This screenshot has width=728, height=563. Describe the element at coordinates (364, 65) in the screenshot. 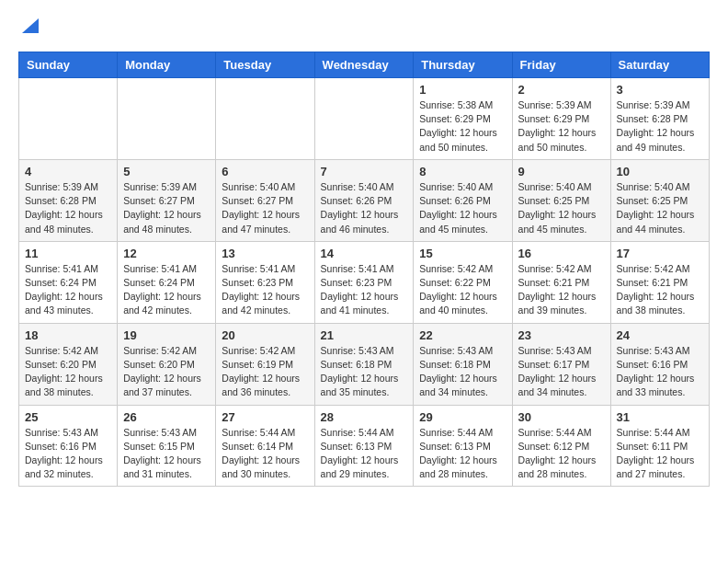

I see `calendar-header-row: SundayMondayTuesdayWednesdayThursdayFrid…` at that location.